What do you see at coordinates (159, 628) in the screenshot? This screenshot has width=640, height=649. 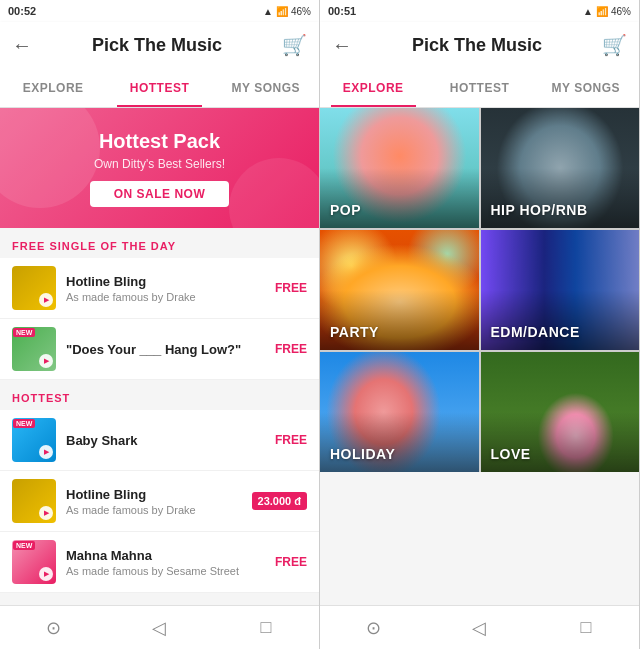 I see `back-nav-btn: ◁` at bounding box center [159, 628].